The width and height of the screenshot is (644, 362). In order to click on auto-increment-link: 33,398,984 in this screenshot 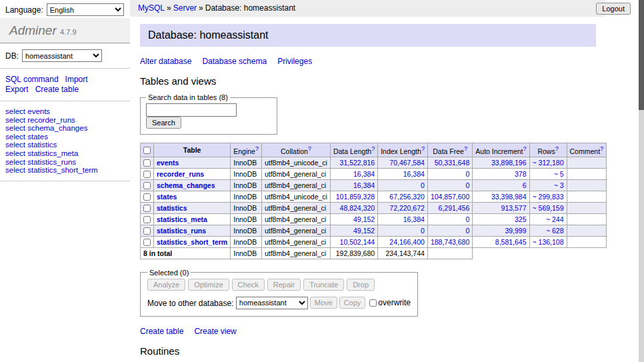, I will do `click(509, 197)`.